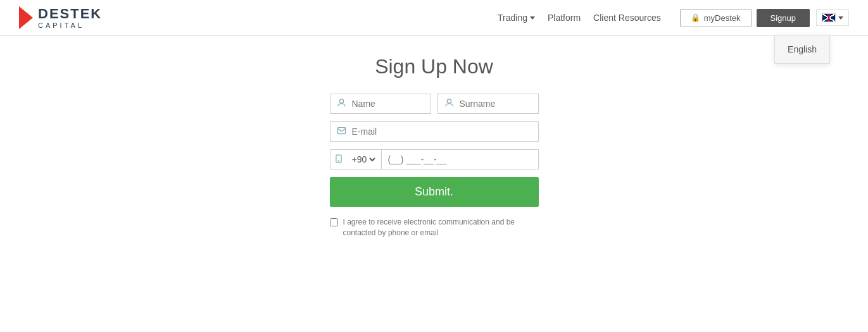 The width and height of the screenshot is (868, 332). What do you see at coordinates (829, 18) in the screenshot?
I see `flag-uk-icon` at bounding box center [829, 18].